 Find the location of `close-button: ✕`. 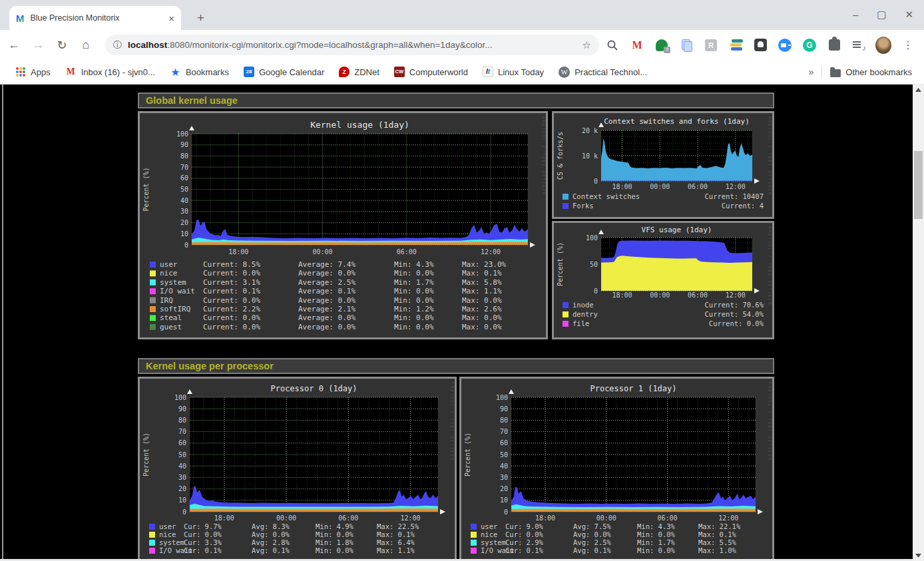

close-button: ✕ is located at coordinates (909, 15).